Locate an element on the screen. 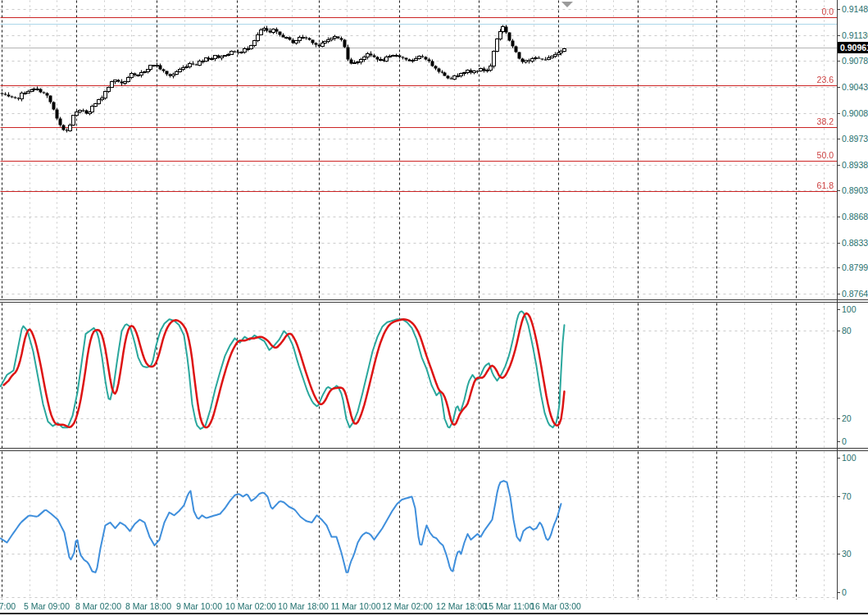  rsi-tick-label: 100 is located at coordinates (849, 458).